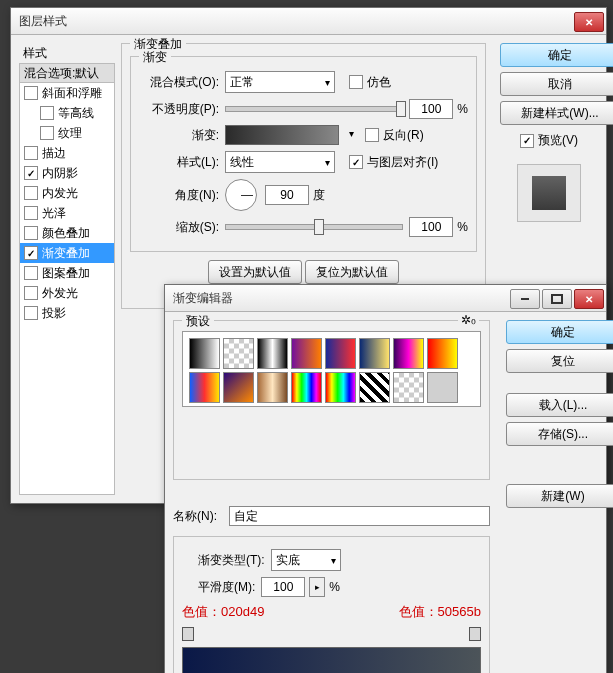  What do you see at coordinates (67, 233) in the screenshot?
I see `style-item: 颜色叠加` at bounding box center [67, 233].